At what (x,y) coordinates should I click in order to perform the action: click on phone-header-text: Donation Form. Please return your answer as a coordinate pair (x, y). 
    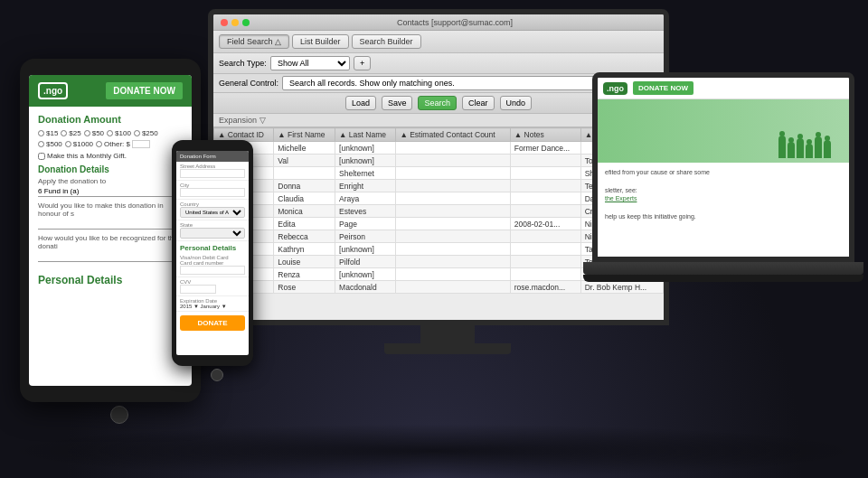
    Looking at the image, I should click on (198, 156).